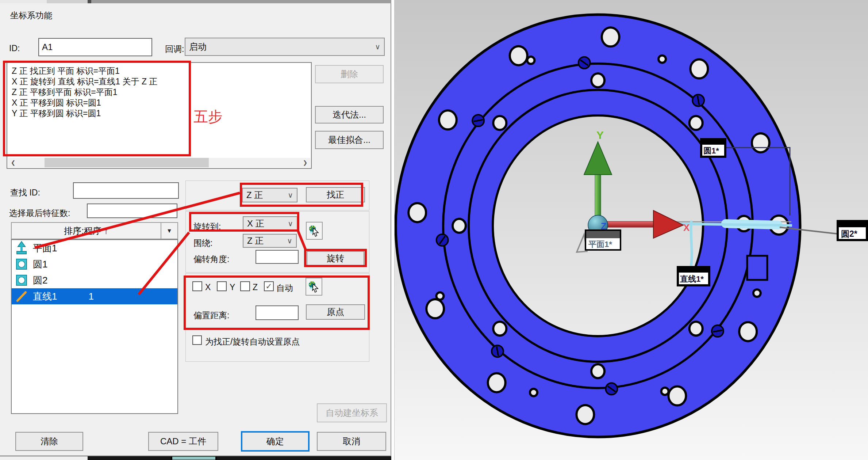 The height and width of the screenshot is (460, 868). What do you see at coordinates (159, 163) in the screenshot?
I see `horizontal-scrollbar: ❮ ❯` at bounding box center [159, 163].